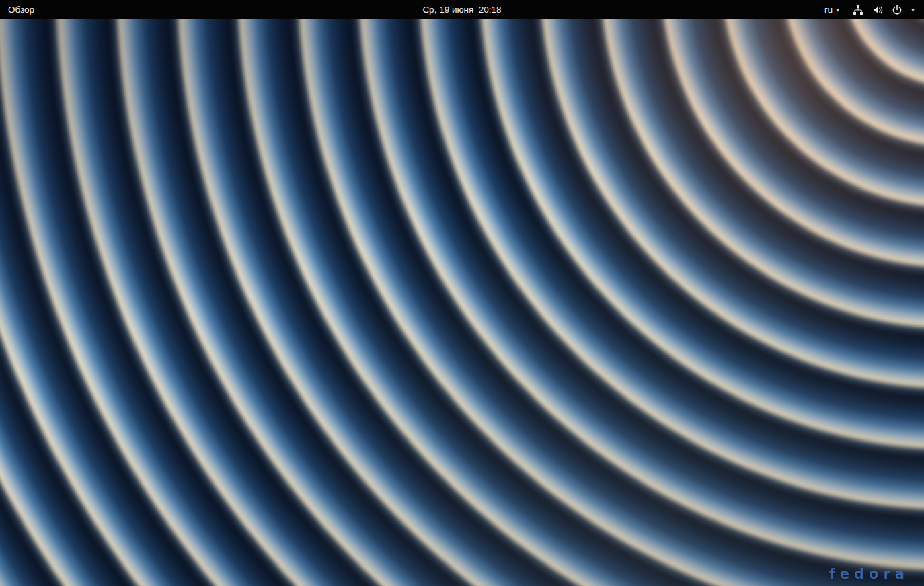  What do you see at coordinates (885, 9) in the screenshot?
I see `system-status-menu: ▾` at bounding box center [885, 9].